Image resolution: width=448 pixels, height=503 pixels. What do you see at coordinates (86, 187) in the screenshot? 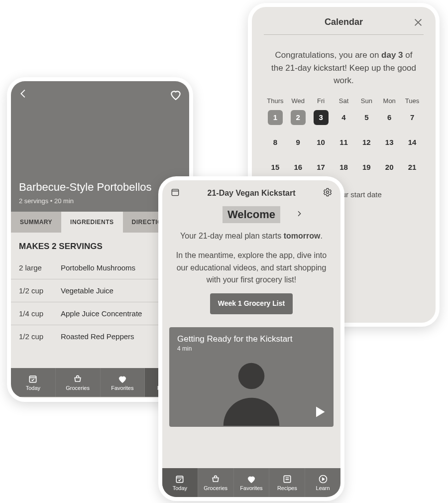
I see `recipe-title: Barbecue-Style Portobellos` at bounding box center [86, 187].